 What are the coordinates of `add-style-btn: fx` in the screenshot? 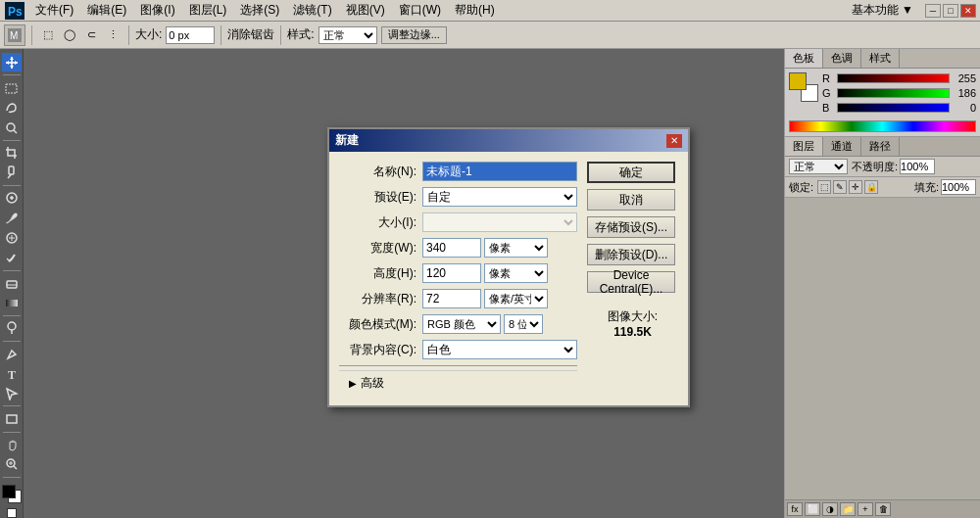 It's located at (795, 509).